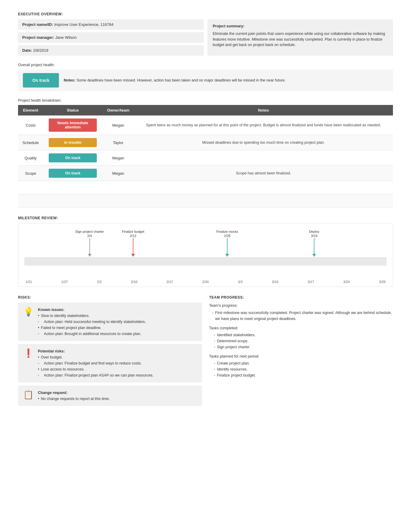  I want to click on date-value: 2/8/2019, so click(41, 51).